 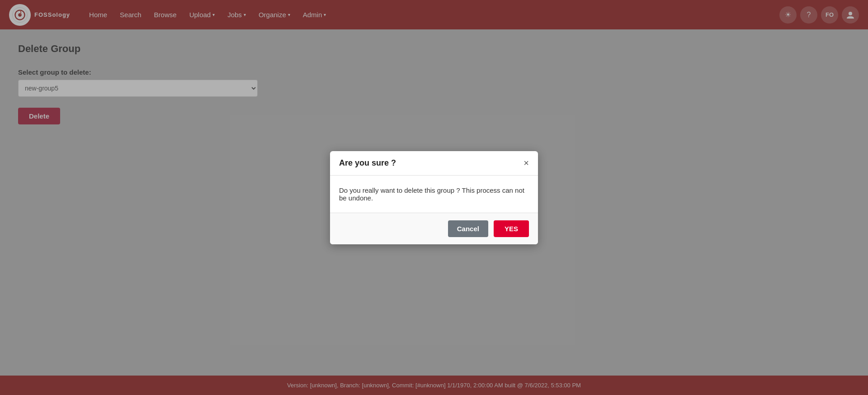 I want to click on confirm-modal: Are you sure ? × Do you really want to d…, so click(x=434, y=198).